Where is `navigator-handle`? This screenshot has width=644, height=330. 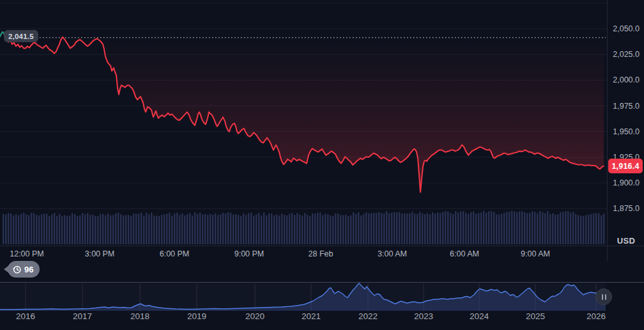 navigator-handle is located at coordinates (604, 297).